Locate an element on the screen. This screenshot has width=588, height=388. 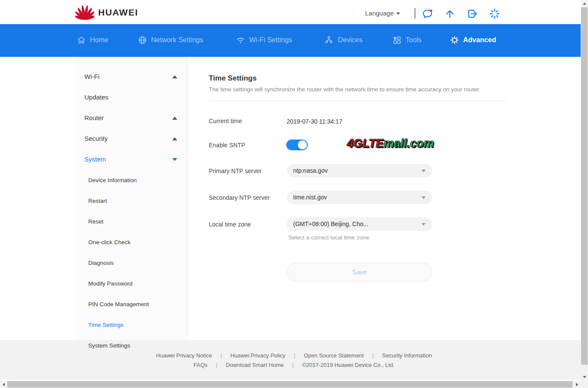
wifi-icon is located at coordinates (241, 40).